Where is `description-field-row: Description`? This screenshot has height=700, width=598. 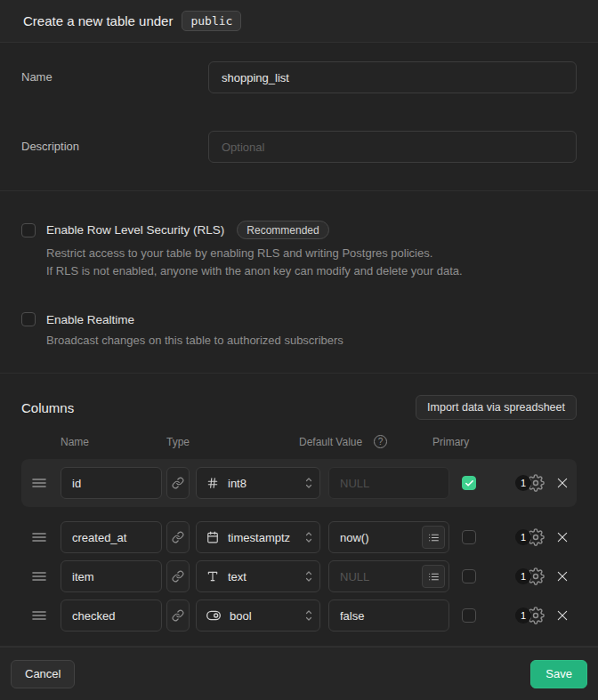
description-field-row: Description is located at coordinates (299, 147).